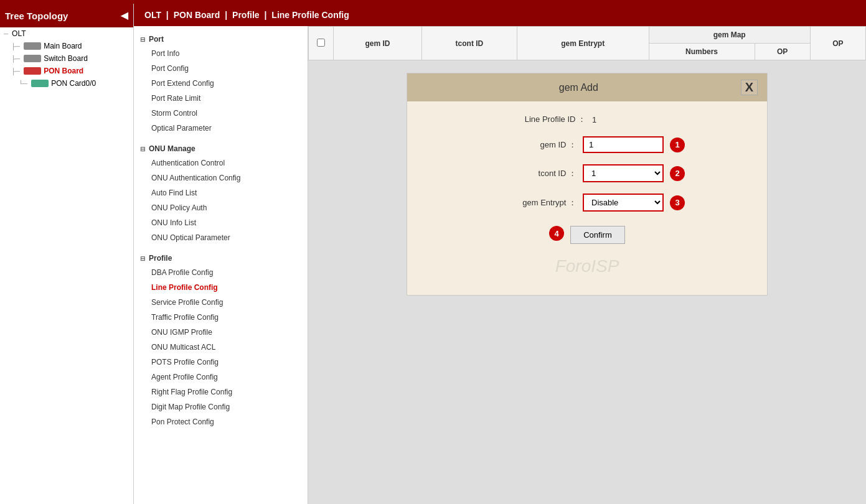 This screenshot has width=866, height=504. What do you see at coordinates (557, 233) in the screenshot?
I see `step-4-badge: 4` at bounding box center [557, 233].